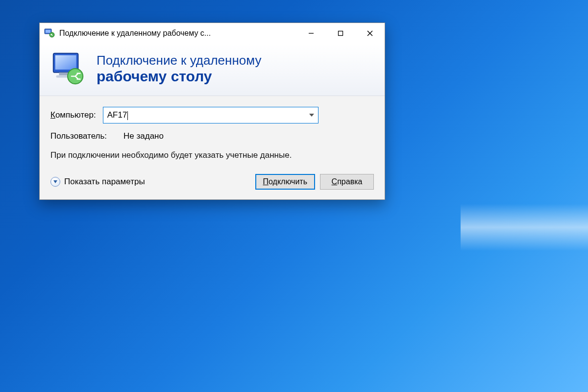 The height and width of the screenshot is (392, 588). What do you see at coordinates (341, 33) in the screenshot?
I see `maximize-button` at bounding box center [341, 33].